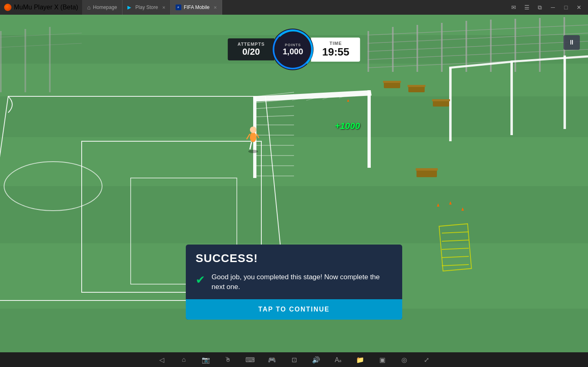 This screenshot has height=367, width=588. I want to click on hud-attempts: ATTEMPTS 0/20, so click(251, 49).